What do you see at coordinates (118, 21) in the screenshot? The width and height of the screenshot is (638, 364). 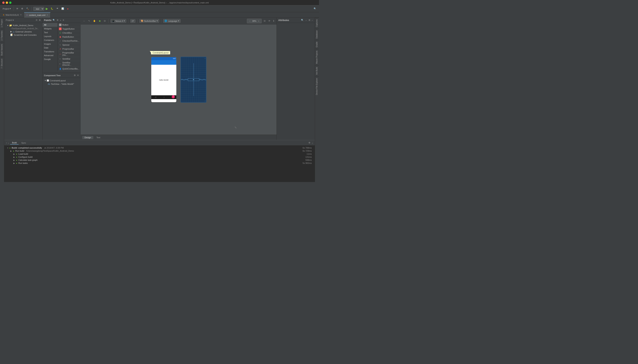 I see `device-selector: 📱 Nexus 4 ▾` at bounding box center [118, 21].